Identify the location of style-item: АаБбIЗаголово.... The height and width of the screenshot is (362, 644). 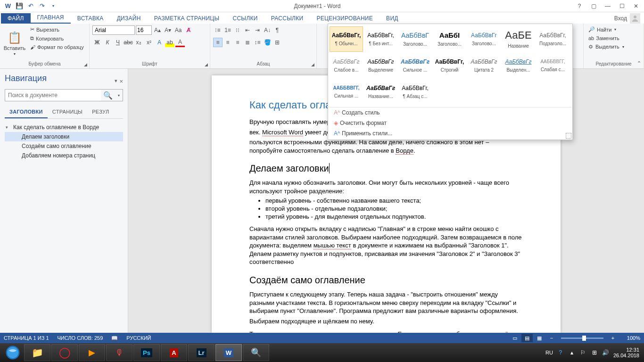
(450, 39).